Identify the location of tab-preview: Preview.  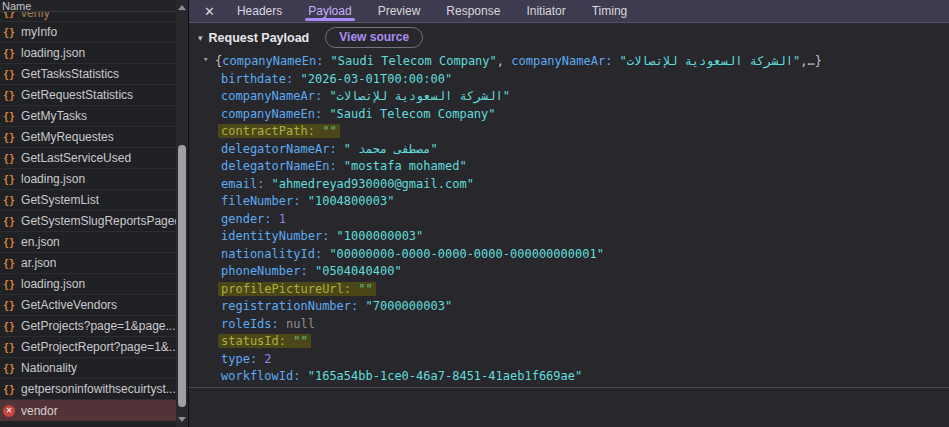
(400, 11).